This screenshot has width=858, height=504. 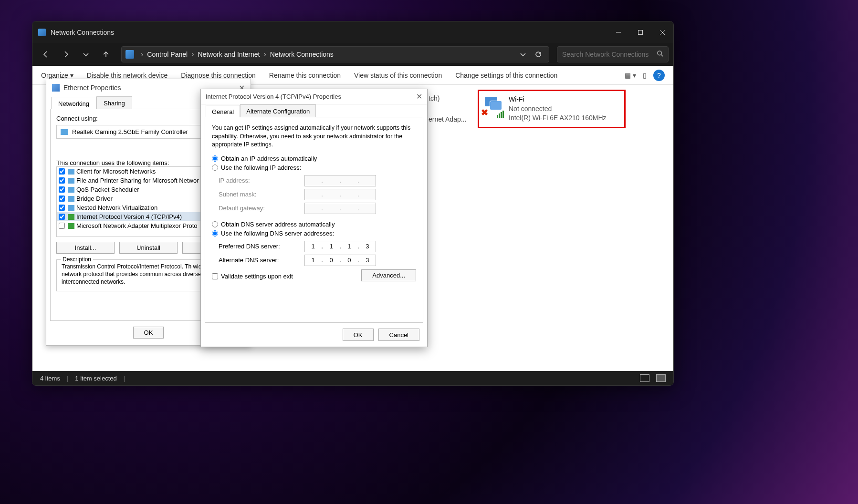 What do you see at coordinates (660, 54) in the screenshot?
I see `search-icon` at bounding box center [660, 54].